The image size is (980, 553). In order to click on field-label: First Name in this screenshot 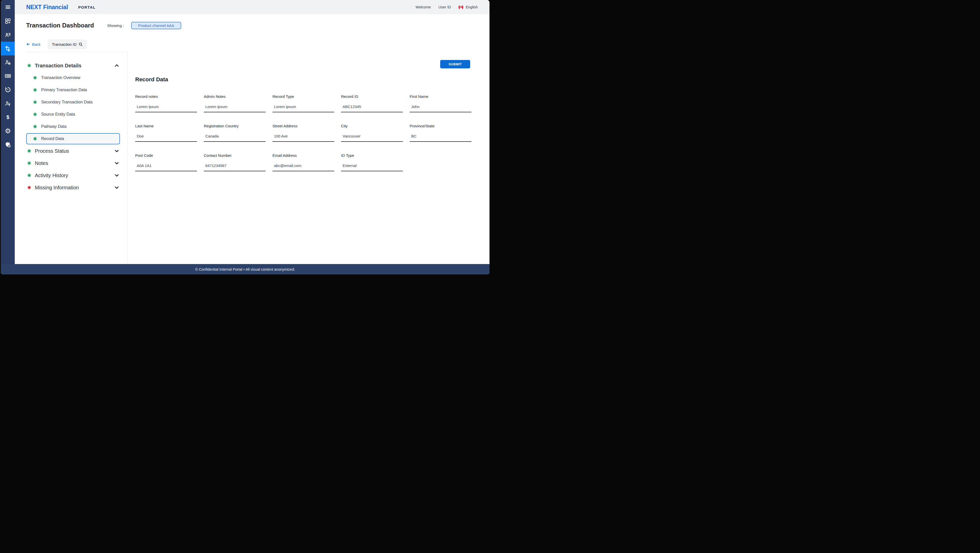, I will do `click(441, 97)`.